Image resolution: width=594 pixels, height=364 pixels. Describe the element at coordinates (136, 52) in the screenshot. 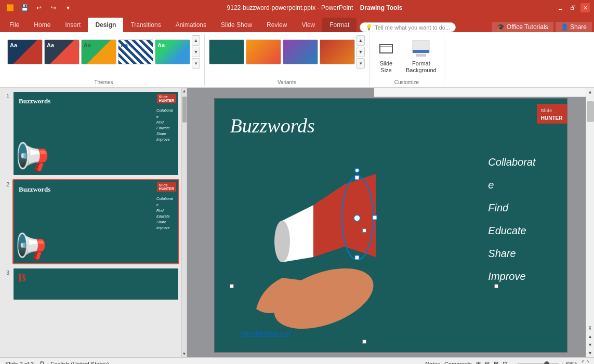

I see `theme-4: Aa` at that location.